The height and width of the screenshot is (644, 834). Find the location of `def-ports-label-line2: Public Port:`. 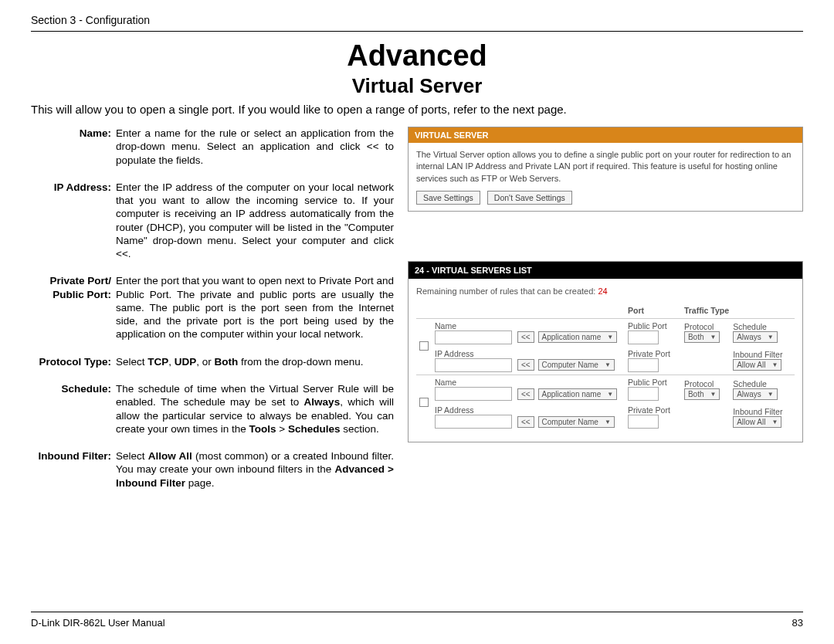

def-ports-label-line2: Public Port: is located at coordinates (82, 295).